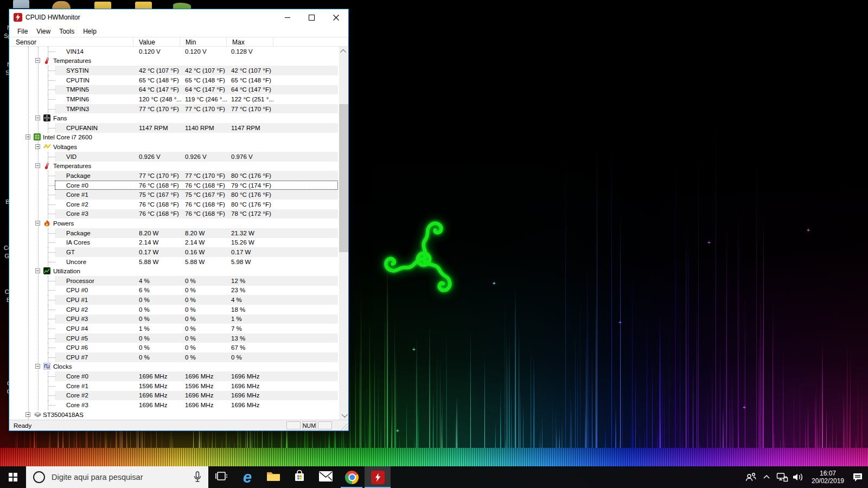  What do you see at coordinates (250, 42) in the screenshot?
I see `column-header-max: Max` at bounding box center [250, 42].